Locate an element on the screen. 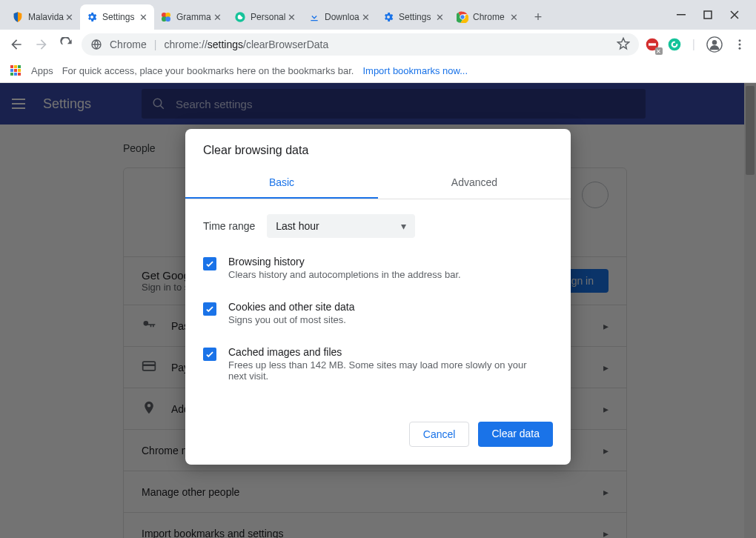 This screenshot has width=756, height=538. import-bookmarks-link: Import bookmarks now... is located at coordinates (415, 71).